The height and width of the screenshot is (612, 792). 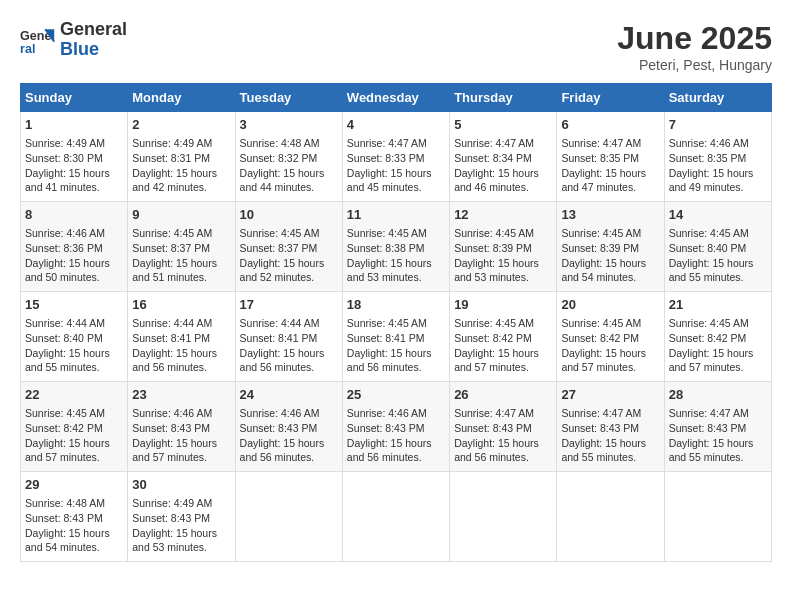 What do you see at coordinates (396, 395) in the screenshot?
I see `day-number: 25` at bounding box center [396, 395].